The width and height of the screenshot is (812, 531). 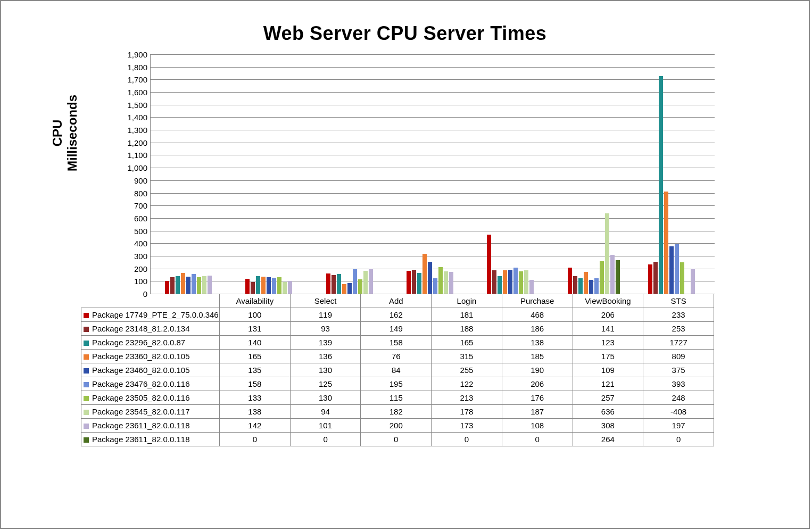 What do you see at coordinates (255, 398) in the screenshot?
I see `data-cell: 133` at bounding box center [255, 398].